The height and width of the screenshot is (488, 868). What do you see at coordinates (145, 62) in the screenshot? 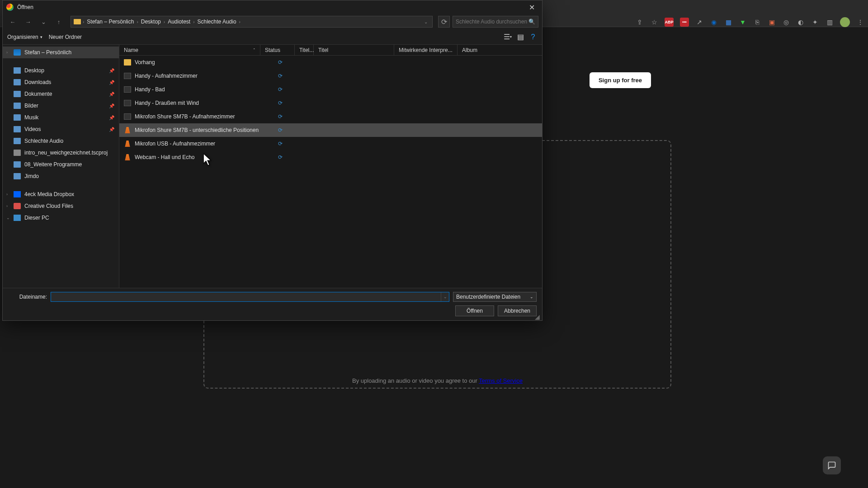
I see `file-name-label: Vorhang` at bounding box center [145, 62].